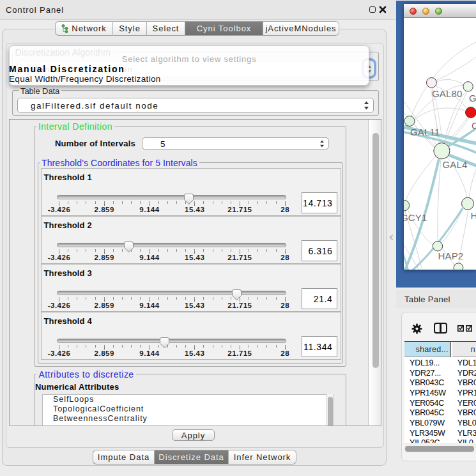  I want to click on svg-text: GCY1, so click(415, 217).